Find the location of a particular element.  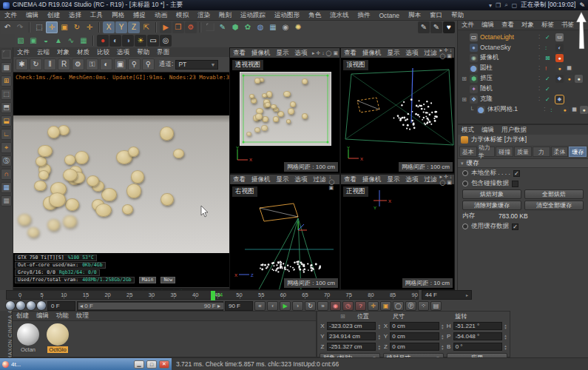

key-scale-icon: ▣ is located at coordinates (386, 306).